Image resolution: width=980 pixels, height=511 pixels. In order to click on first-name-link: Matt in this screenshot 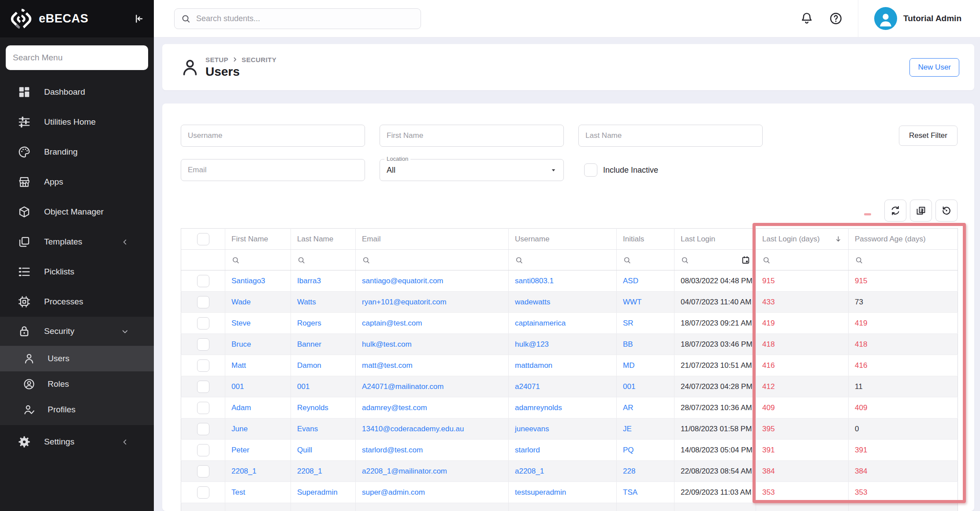, I will do `click(239, 366)`.